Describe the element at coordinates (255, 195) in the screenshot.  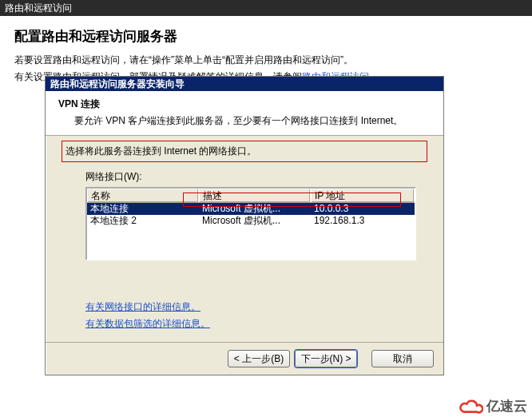
I see `col-desc: 描述` at that location.